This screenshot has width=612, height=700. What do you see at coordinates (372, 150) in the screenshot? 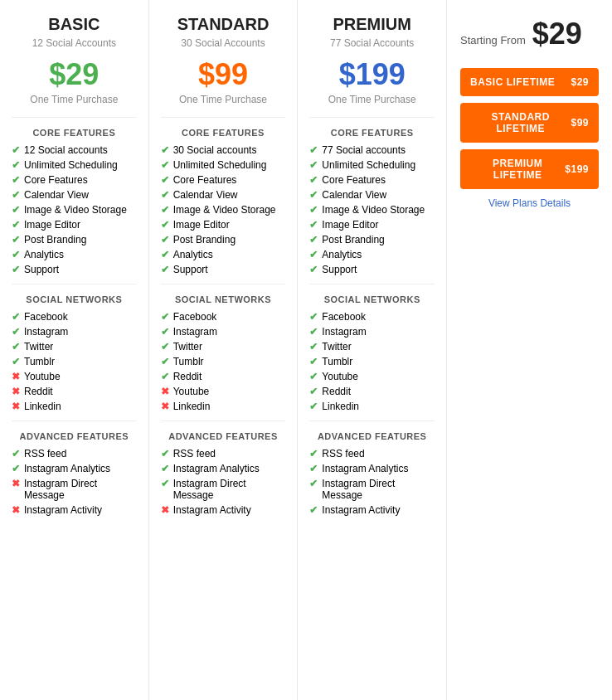
I see `core-feature-item: ✔ 77 Social accounts` at bounding box center [372, 150].